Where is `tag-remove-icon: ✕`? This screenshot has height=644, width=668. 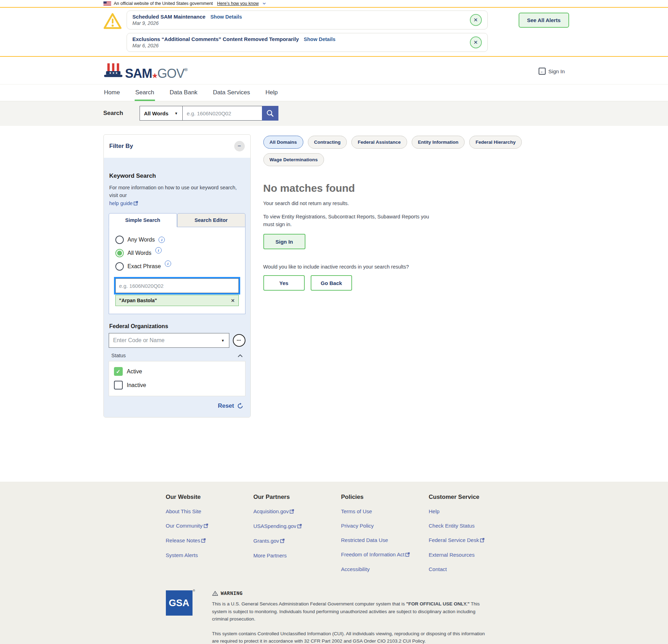
tag-remove-icon: ✕ is located at coordinates (233, 301).